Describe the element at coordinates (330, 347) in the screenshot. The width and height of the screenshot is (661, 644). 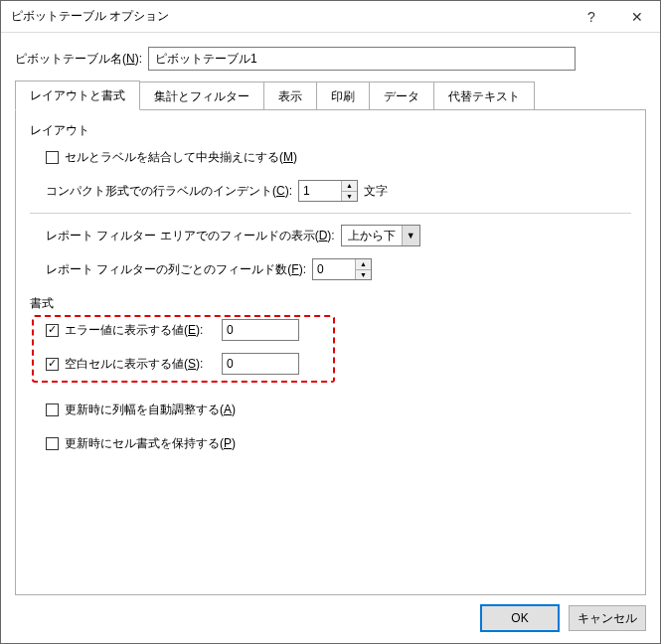
I see `format-group-top: エラー値に表示する値(E): 空白セルに表示する値(S):` at that location.